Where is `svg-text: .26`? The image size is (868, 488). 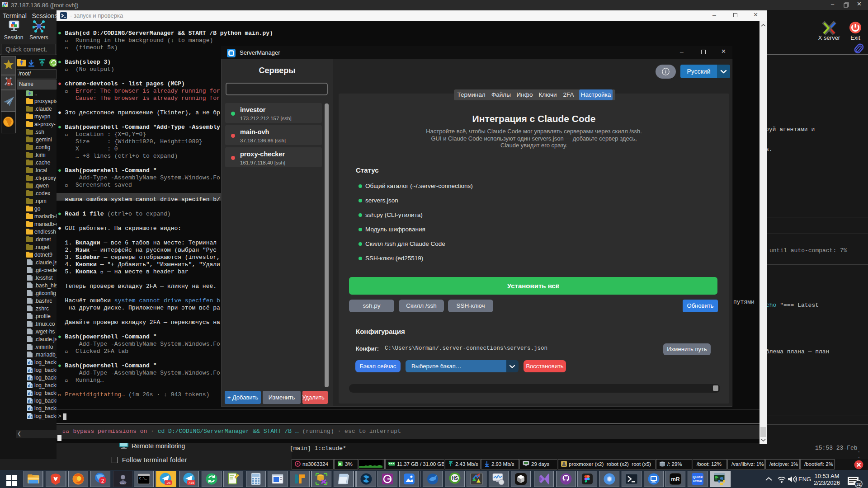 svg-text: .26 is located at coordinates (168, 483).